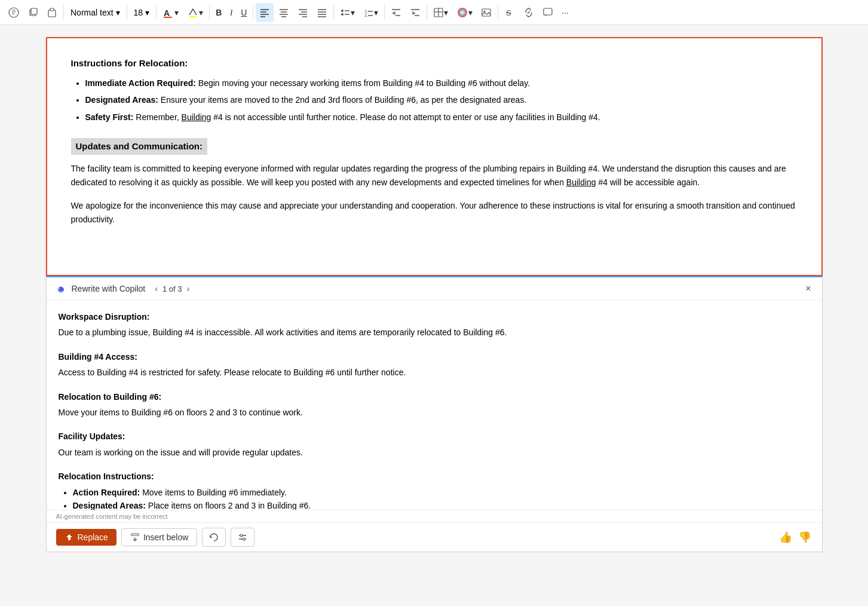 Image resolution: width=868 pixels, height=606 pixels. I want to click on insert-below-button: Insert below, so click(159, 537).